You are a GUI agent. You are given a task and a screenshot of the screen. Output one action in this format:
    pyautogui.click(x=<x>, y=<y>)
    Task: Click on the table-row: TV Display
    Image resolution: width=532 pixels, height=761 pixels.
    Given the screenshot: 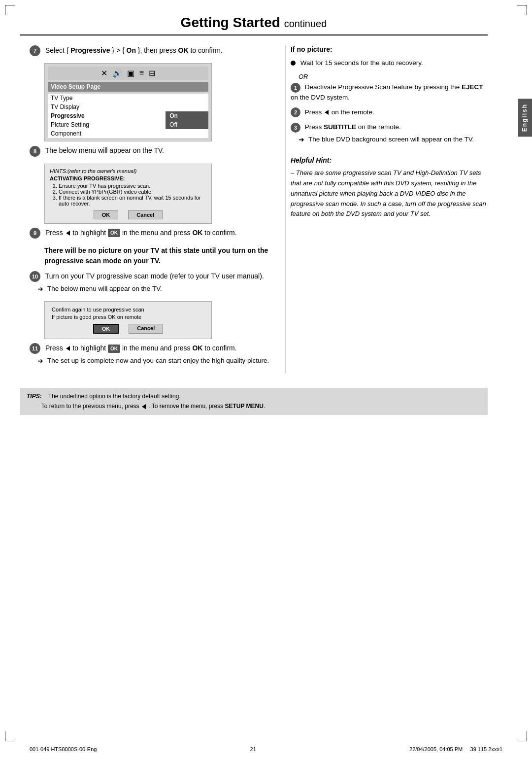 What is the action you would take?
    pyautogui.click(x=128, y=107)
    